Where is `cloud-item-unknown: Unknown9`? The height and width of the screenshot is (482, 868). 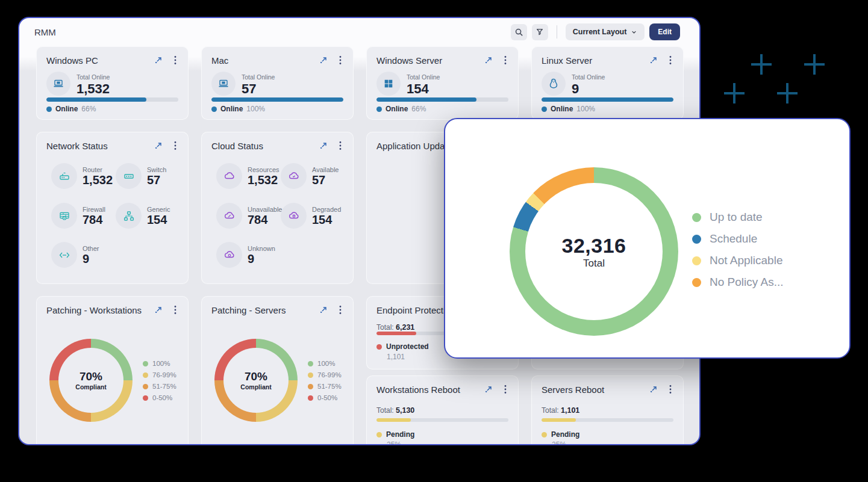 cloud-item-unknown: Unknown9 is located at coordinates (246, 255).